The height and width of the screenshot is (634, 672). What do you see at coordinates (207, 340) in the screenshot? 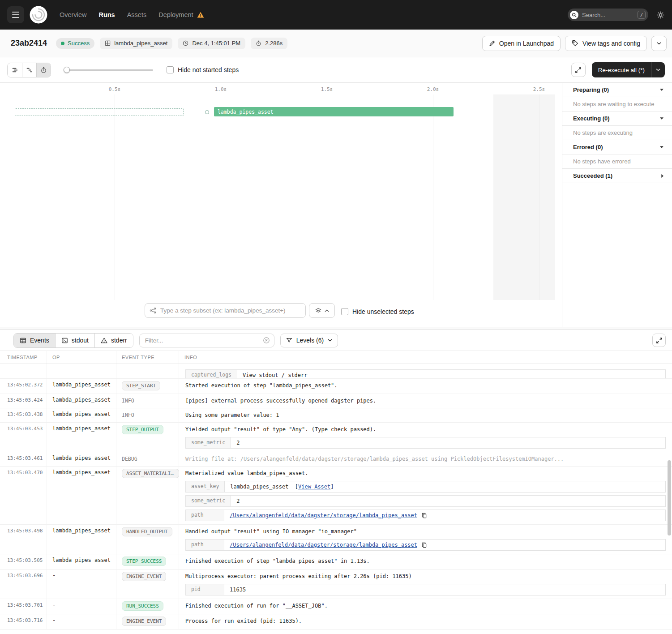
I see `log-filter-field` at bounding box center [207, 340].